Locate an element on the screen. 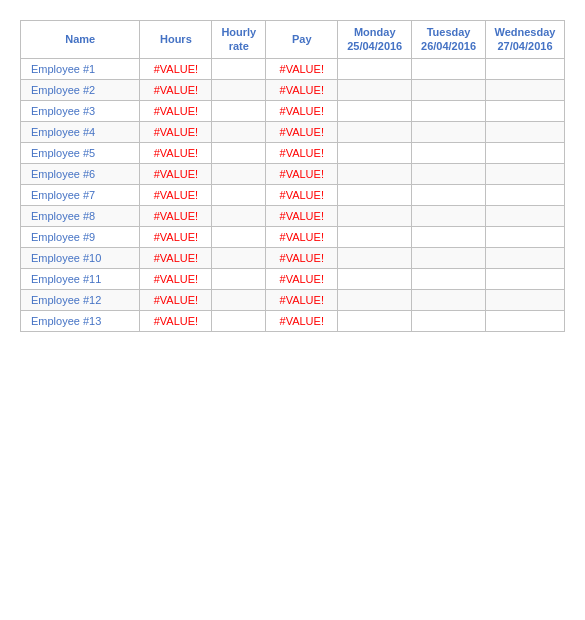  table-row: Employee #13#VALUE!#VALUE! is located at coordinates (293, 320).